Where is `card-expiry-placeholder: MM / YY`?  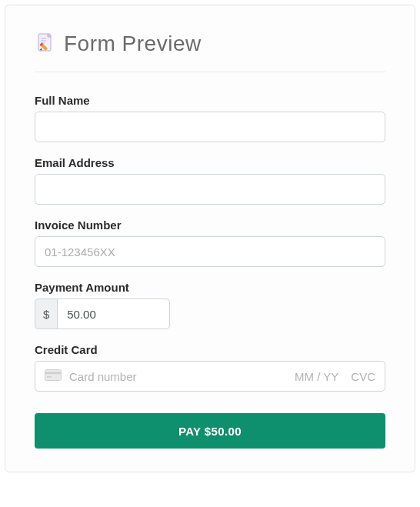
card-expiry-placeholder: MM / YY is located at coordinates (317, 377).